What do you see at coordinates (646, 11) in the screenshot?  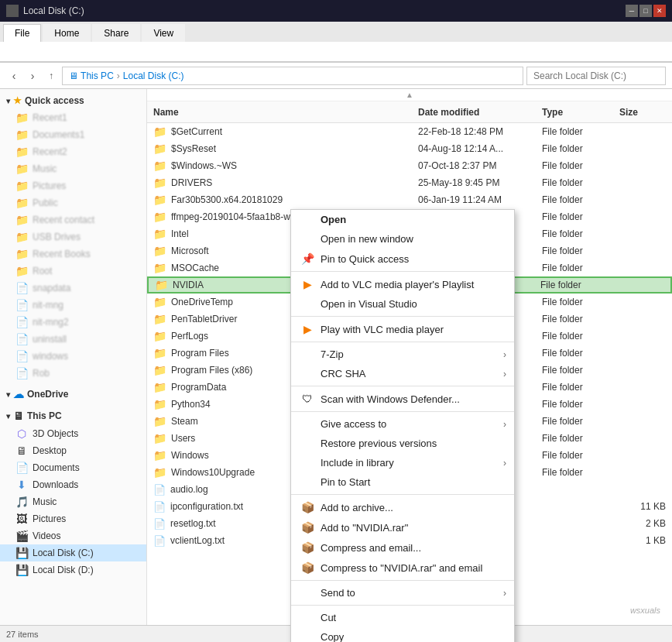 I see `window-controls: ─ □ ✕` at bounding box center [646, 11].